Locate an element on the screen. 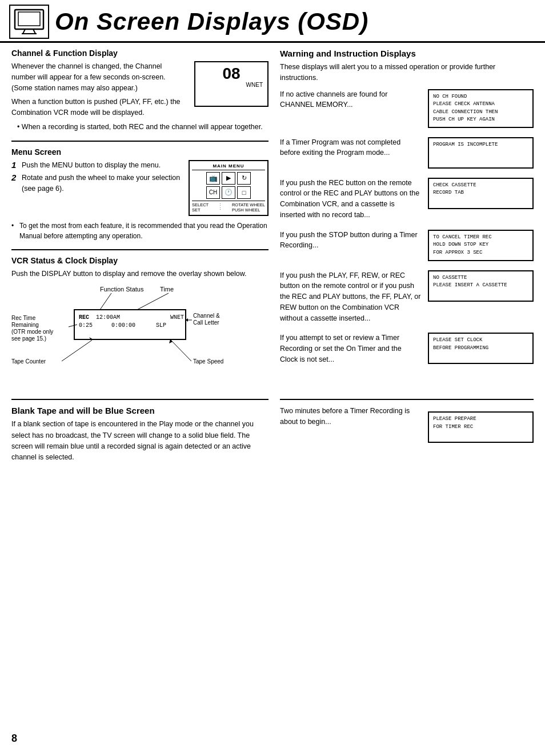 Image resolution: width=545 pixels, height=756 pixels. blank-text: If a blank section of tape is encountere… is located at coordinates (140, 441).